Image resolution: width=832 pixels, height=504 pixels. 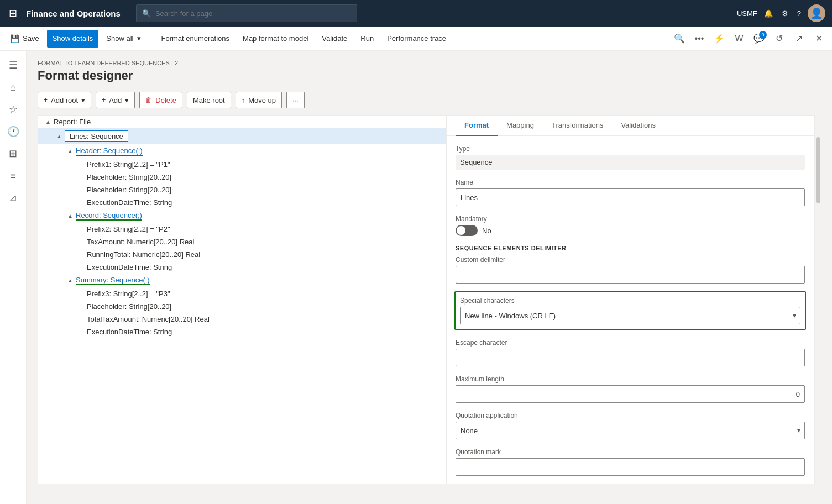 What do you see at coordinates (417, 39) in the screenshot?
I see `performance-trace-button: Performance trace` at bounding box center [417, 39].